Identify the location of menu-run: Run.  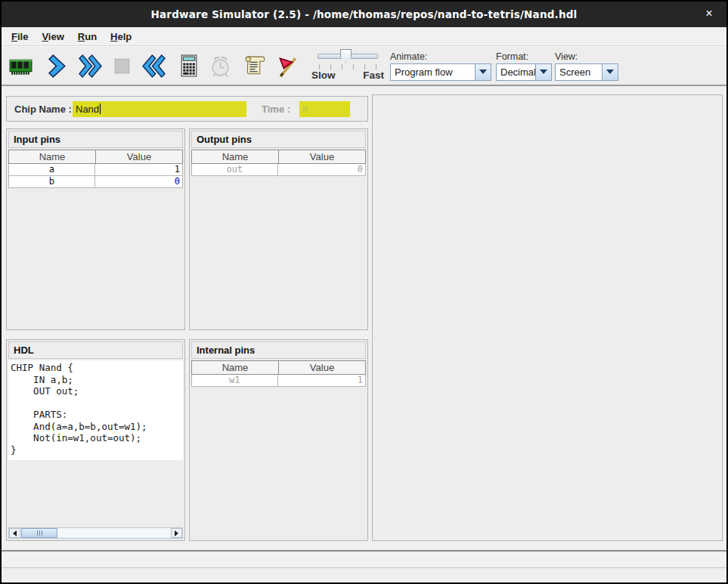
(88, 36).